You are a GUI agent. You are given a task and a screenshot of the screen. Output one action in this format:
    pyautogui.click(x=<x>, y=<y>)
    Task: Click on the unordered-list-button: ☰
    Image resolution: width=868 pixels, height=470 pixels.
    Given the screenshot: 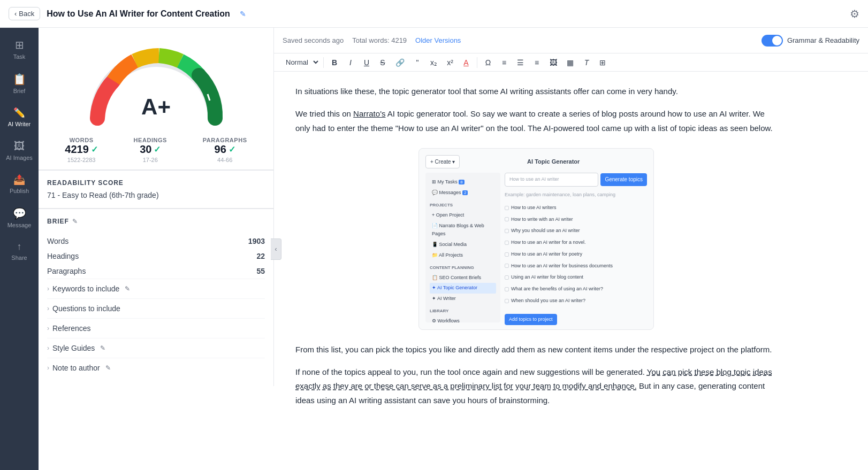 What is the action you would take?
    pyautogui.click(x=520, y=63)
    